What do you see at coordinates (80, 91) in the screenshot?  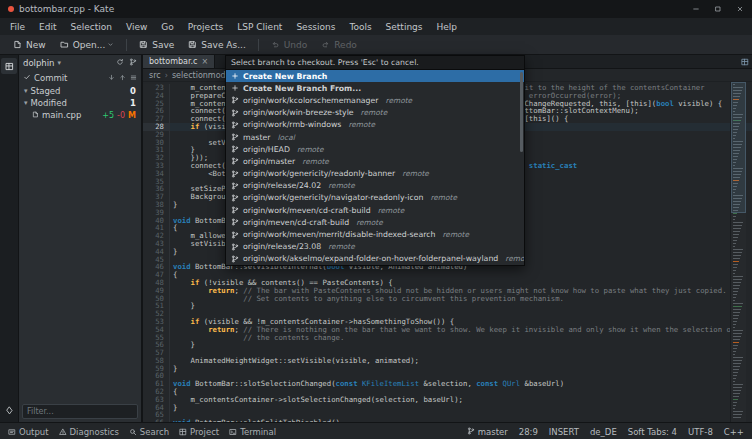 I see `staged-section: ▾ Staged 0` at bounding box center [80, 91].